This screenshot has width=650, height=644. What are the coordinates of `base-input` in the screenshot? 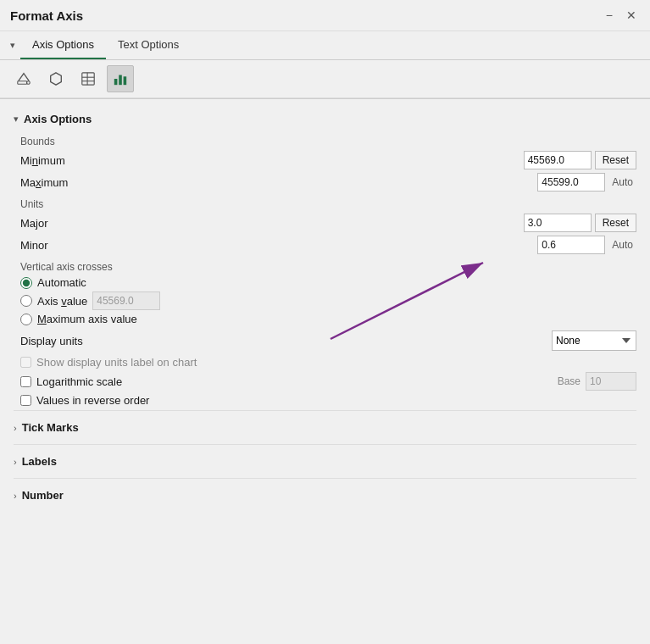 It's located at (611, 381).